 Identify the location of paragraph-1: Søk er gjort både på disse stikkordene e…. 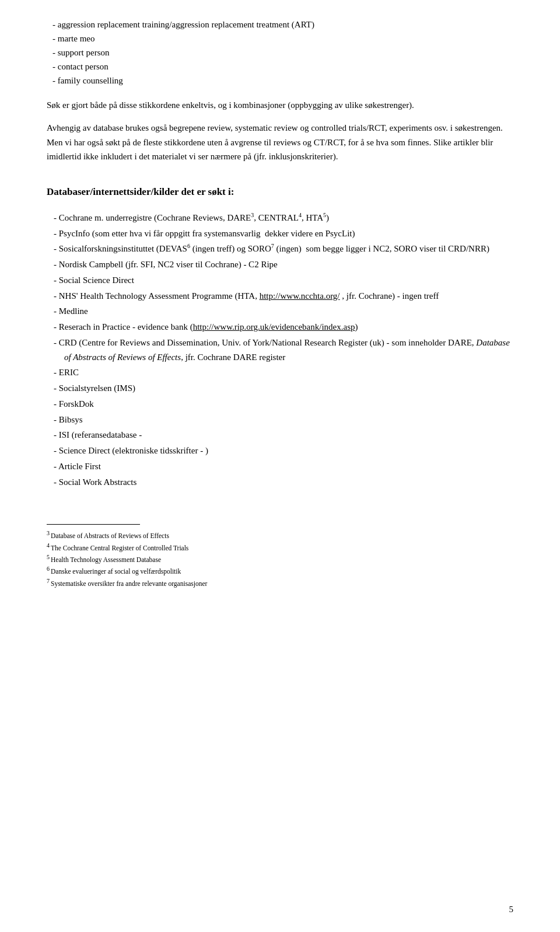
(280, 105).